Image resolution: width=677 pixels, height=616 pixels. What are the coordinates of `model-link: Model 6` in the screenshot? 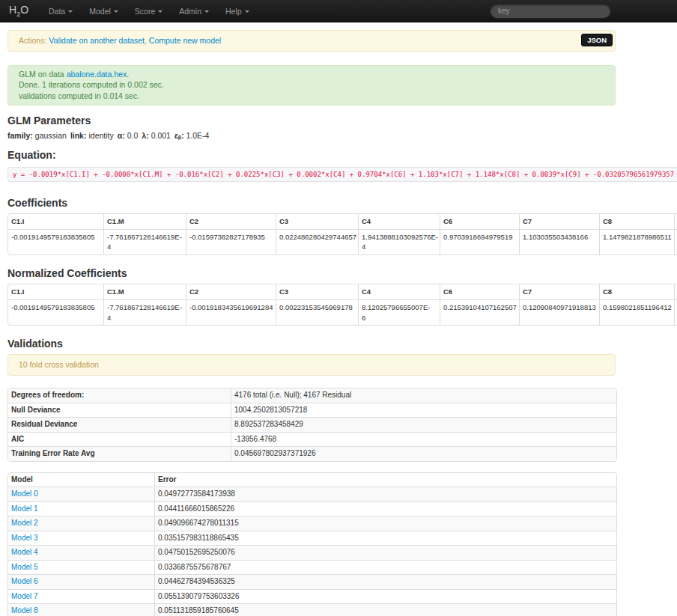 It's located at (25, 581).